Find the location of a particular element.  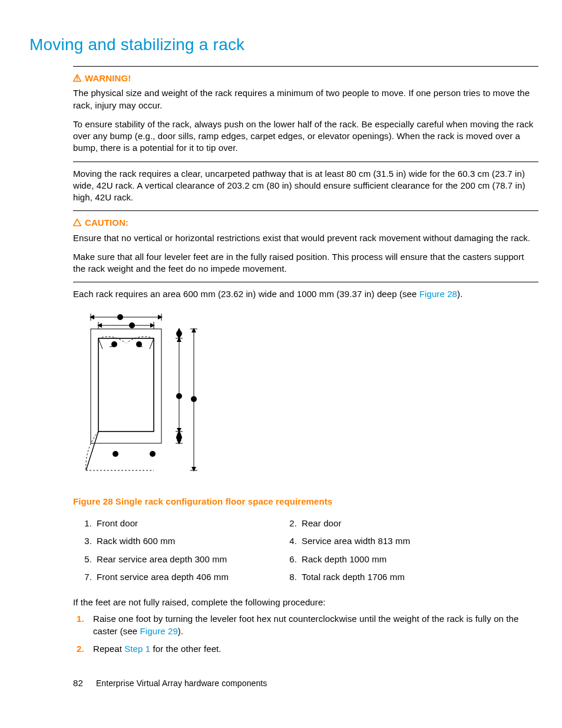

list-item: 1. Raise one foot by turning the leveler… is located at coordinates (308, 625).